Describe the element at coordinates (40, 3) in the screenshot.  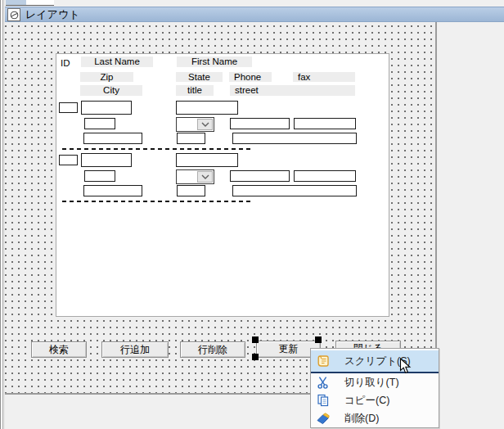
I see `top-edge-fragment-light` at that location.